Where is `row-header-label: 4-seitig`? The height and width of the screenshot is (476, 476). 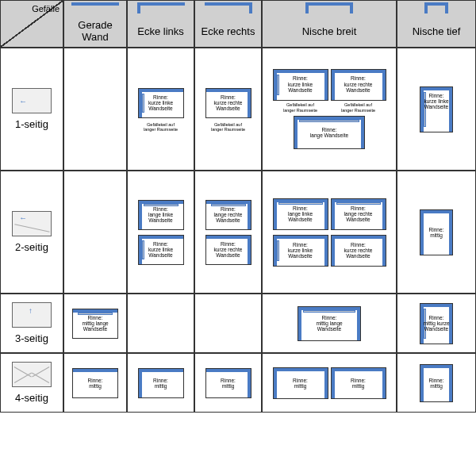
row-header-label: 4-seitig is located at coordinates (32, 398).